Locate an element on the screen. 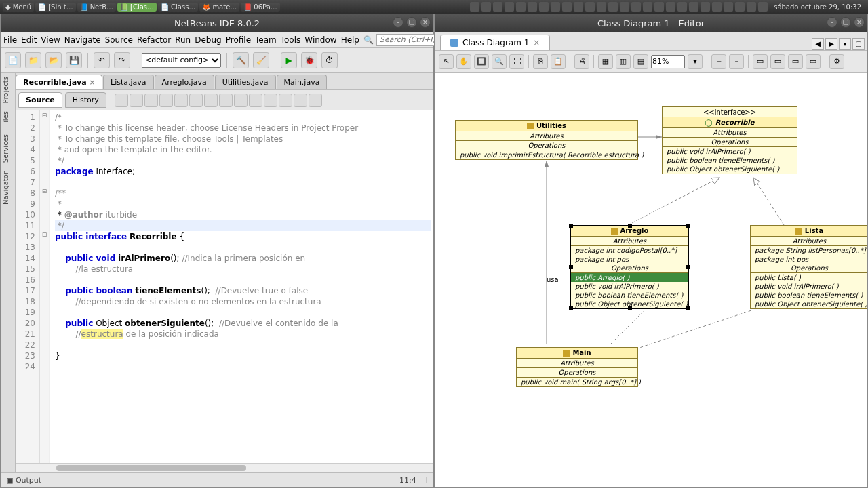 This screenshot has height=488, width=868. task-item: 🦊 mate… is located at coordinates (220, 7).